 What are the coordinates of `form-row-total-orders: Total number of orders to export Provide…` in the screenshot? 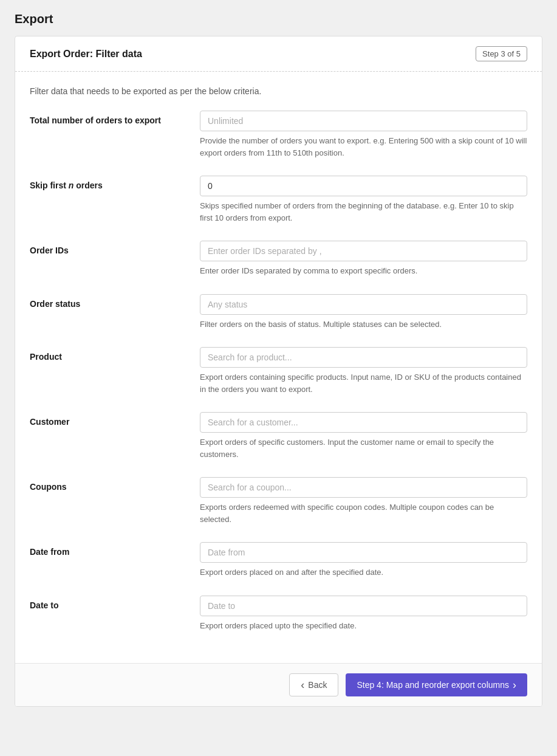 It's located at (278, 135).